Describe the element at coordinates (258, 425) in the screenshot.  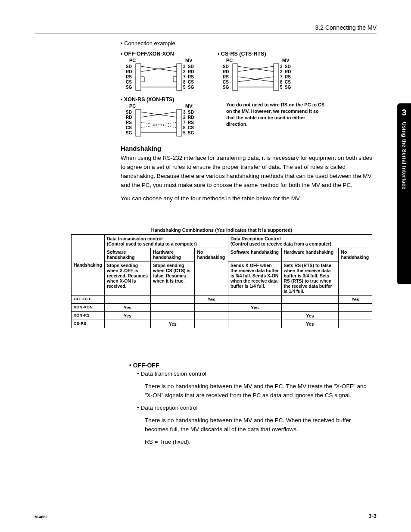
I see `offoff-rx-text: There is no handshaking between the MV a…` at that location.